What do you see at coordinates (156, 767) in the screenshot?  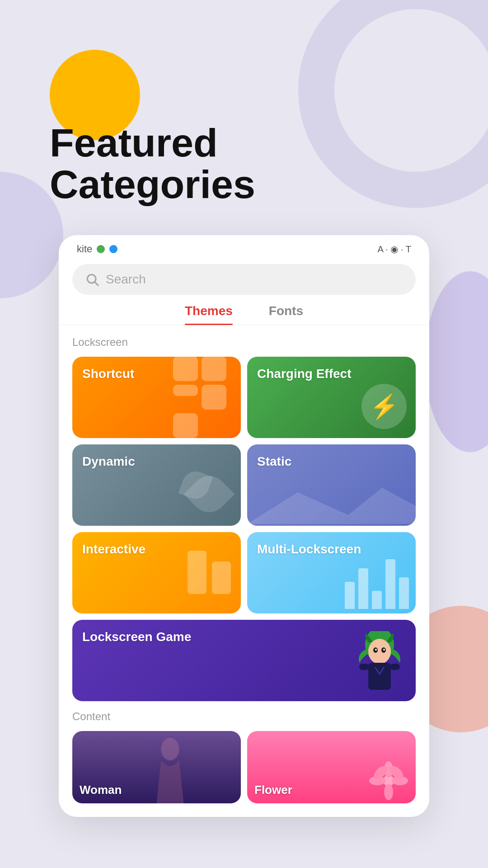 I see `content-card-woman: Woman` at bounding box center [156, 767].